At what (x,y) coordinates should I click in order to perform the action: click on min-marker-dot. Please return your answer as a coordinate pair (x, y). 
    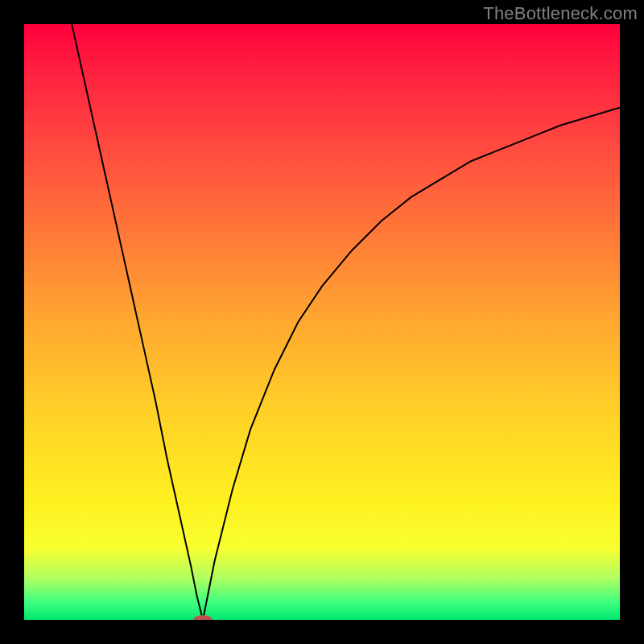
    Looking at the image, I should click on (203, 617).